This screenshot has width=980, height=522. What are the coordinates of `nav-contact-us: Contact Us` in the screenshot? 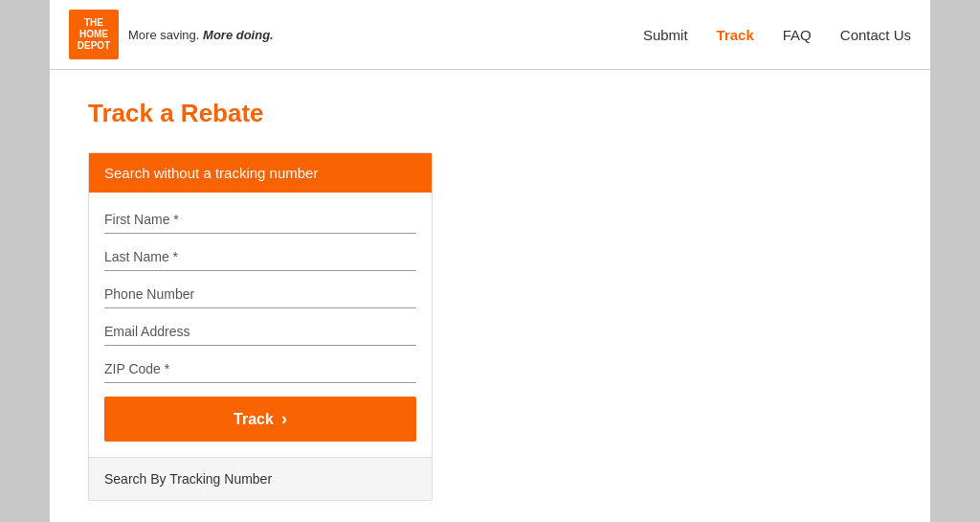 It's located at (876, 34).